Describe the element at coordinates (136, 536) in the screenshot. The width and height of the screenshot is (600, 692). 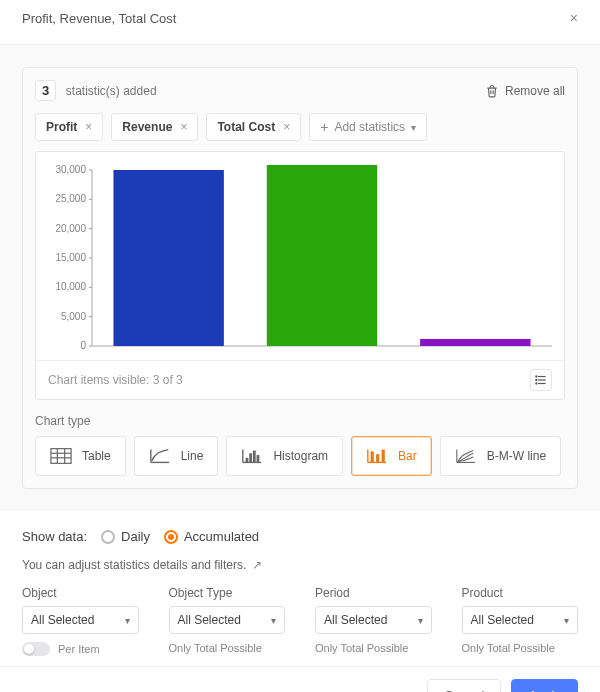
I see `radio-label: Daily` at that location.